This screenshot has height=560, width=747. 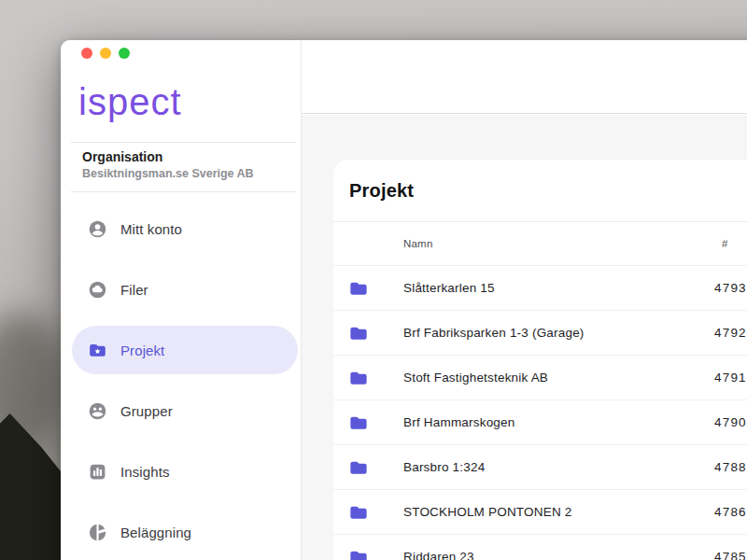 I want to click on sidebar-item-filer: Filer, so click(x=185, y=289).